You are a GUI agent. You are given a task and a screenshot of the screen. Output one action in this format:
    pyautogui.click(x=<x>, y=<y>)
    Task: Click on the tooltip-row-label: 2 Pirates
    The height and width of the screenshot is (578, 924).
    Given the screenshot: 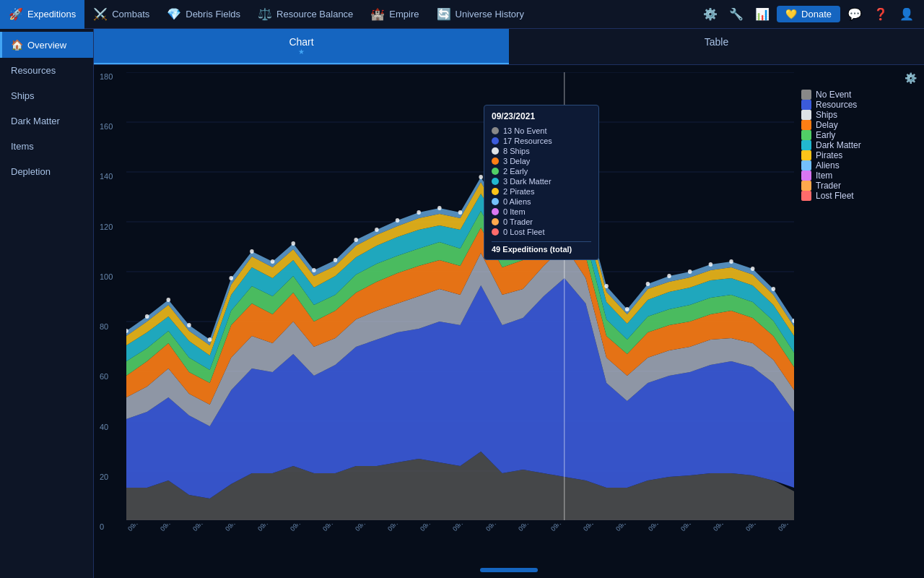 What is the action you would take?
    pyautogui.click(x=547, y=191)
    